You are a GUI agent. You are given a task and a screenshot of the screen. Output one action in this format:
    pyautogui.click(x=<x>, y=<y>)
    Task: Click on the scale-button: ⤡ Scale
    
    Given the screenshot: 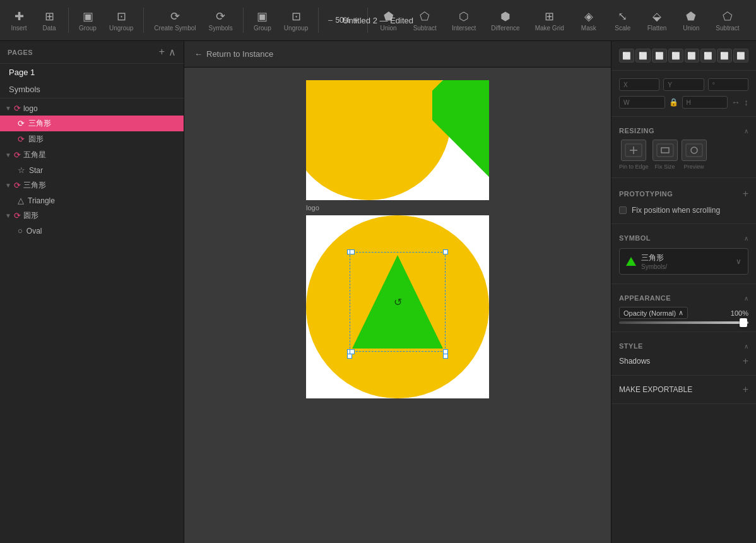 What is the action you would take?
    pyautogui.click(x=623, y=20)
    